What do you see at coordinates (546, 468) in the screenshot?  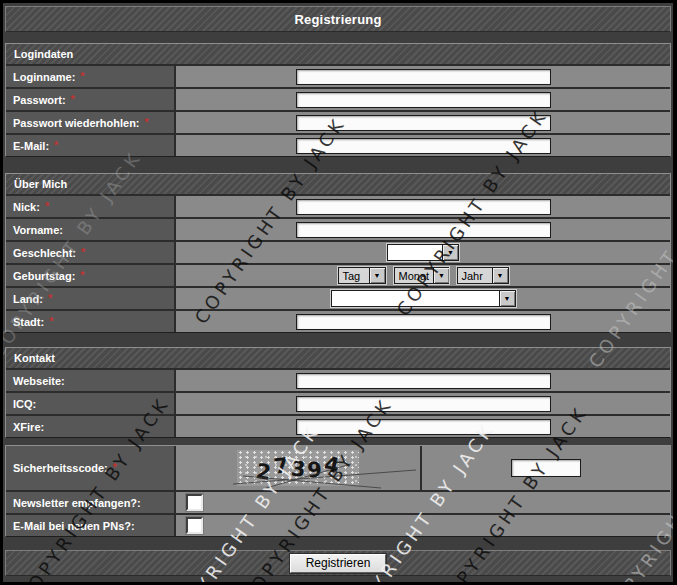 I see `security-input-cell` at bounding box center [546, 468].